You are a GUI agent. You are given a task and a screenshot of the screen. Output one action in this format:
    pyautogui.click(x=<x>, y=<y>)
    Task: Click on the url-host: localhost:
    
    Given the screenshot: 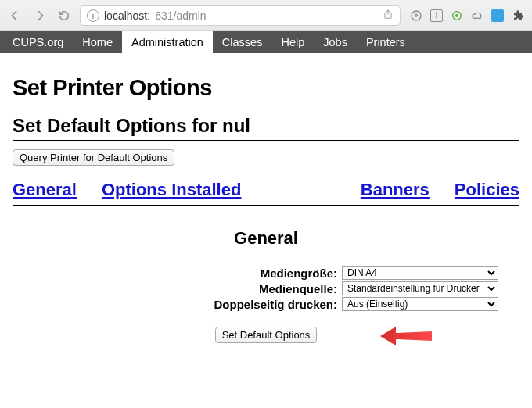 What is the action you would take?
    pyautogui.click(x=127, y=16)
    